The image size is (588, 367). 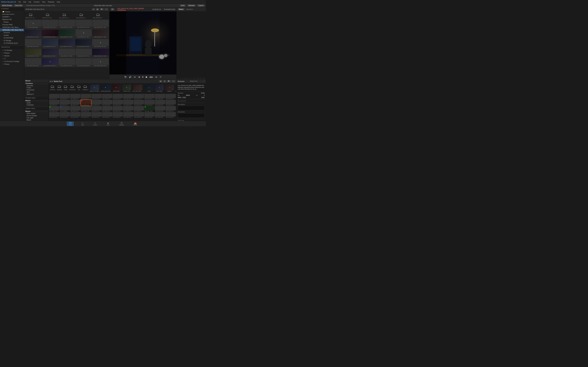 I want to click on pool-folder-processed: 🗂 Processed, so click(x=72, y=88).